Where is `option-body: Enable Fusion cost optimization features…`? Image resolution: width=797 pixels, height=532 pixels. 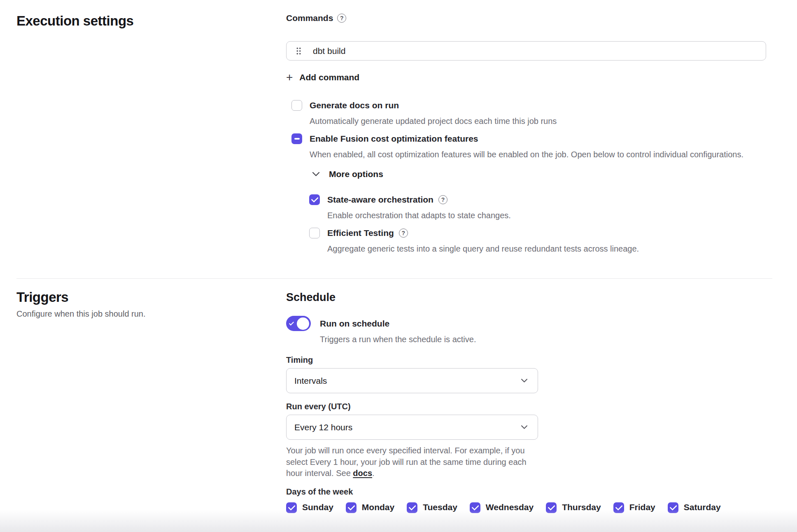
option-body: Enable Fusion cost optimization features… is located at coordinates (527, 147).